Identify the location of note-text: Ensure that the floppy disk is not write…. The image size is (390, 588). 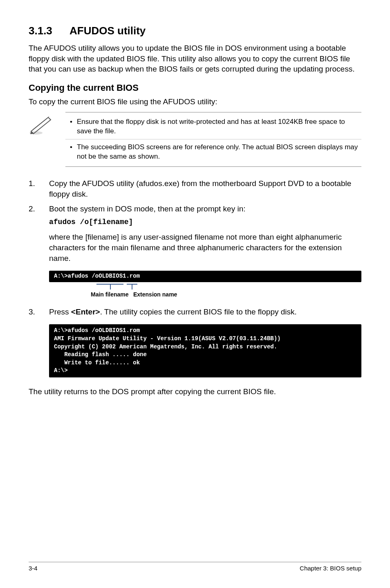
(219, 127).